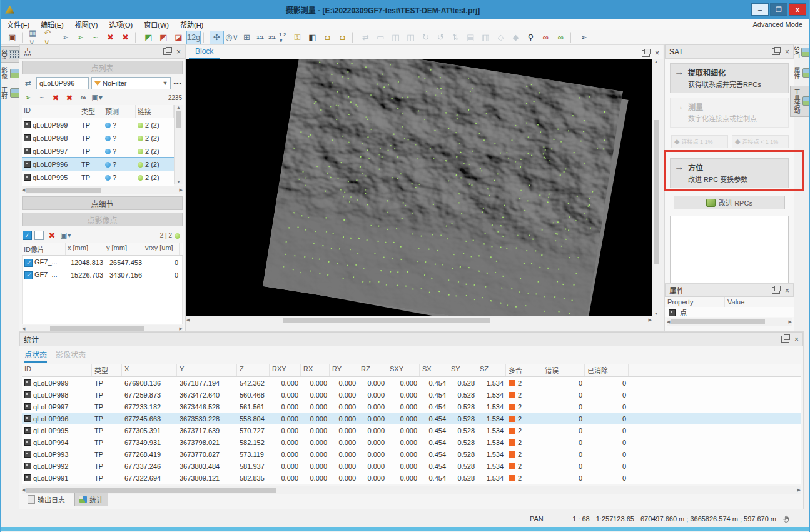 The width and height of the screenshot is (810, 532). What do you see at coordinates (328, 38) in the screenshot?
I see `lock-open-icon: ◘` at bounding box center [328, 38].